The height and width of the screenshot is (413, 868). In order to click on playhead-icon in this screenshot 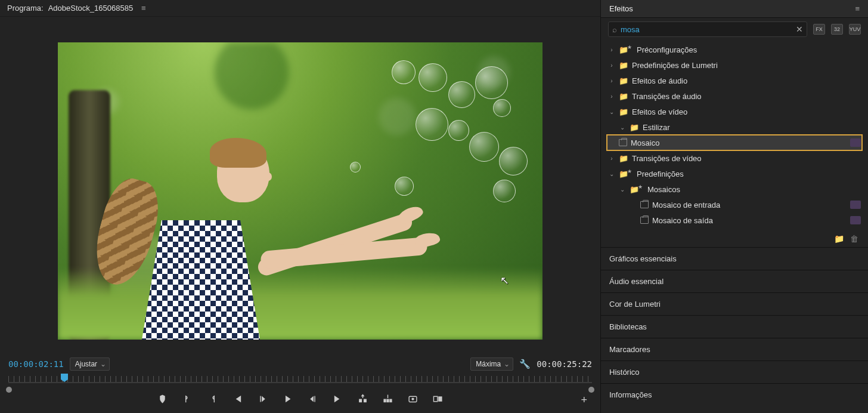, I will do `click(64, 378)`.